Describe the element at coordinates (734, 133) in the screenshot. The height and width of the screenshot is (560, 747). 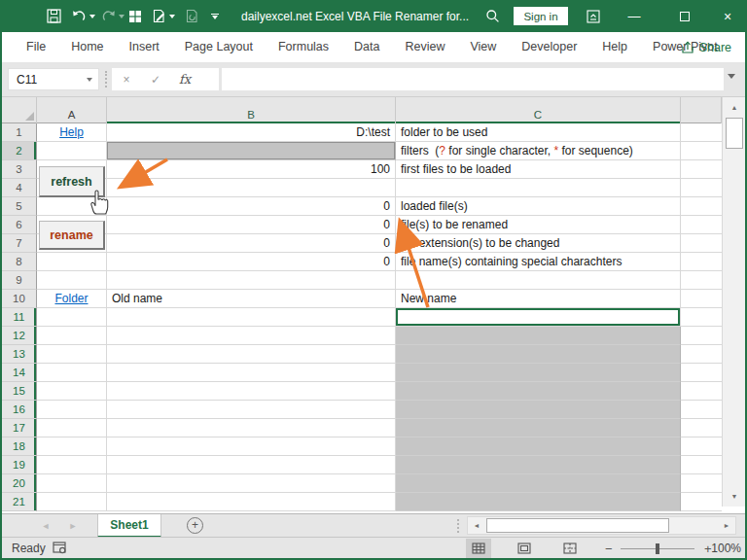
I see `vertical-scrollbar-thumb` at that location.